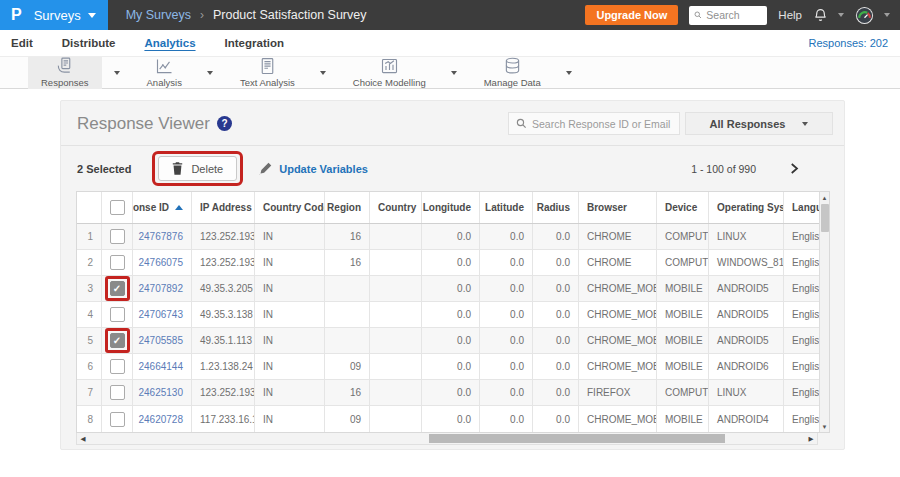  I want to click on scroll-down-arrow: ▼, so click(825, 426).